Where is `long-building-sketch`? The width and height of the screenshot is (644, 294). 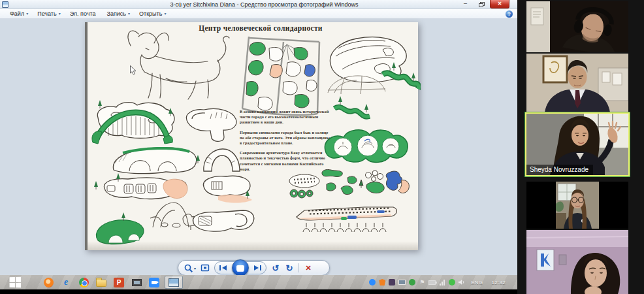
long-building-sketch is located at coordinates (346, 220).